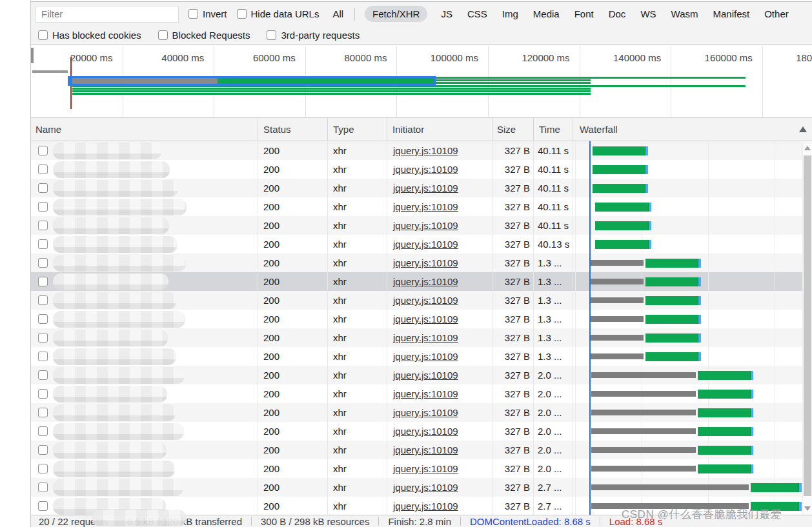 The width and height of the screenshot is (812, 527). What do you see at coordinates (90, 35) in the screenshot?
I see `has-blocked-cookies-checkbox: Has blocked cookies` at bounding box center [90, 35].